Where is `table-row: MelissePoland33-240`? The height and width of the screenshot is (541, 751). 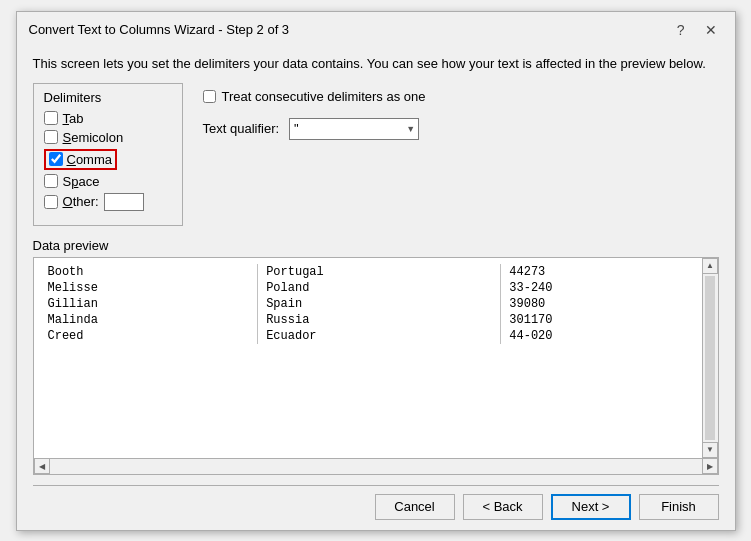 table-row: MelissePoland33-240 is located at coordinates (368, 288).